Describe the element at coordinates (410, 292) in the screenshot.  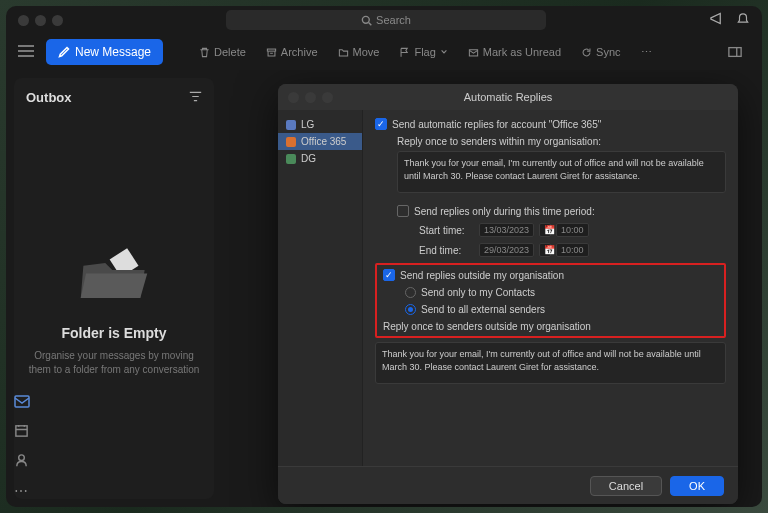
I see `contacts-only-radio` at that location.